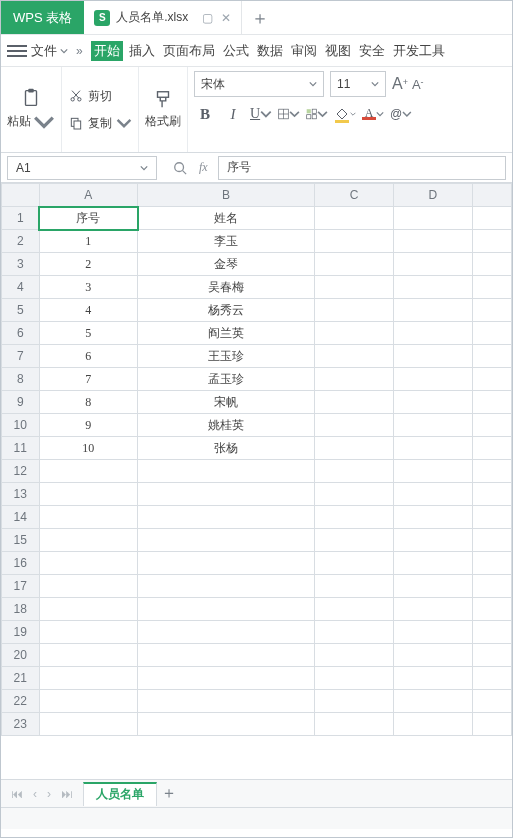 Image resolution: width=513 pixels, height=838 pixels. What do you see at coordinates (492, 196) in the screenshot?
I see `column-header` at bounding box center [492, 196].